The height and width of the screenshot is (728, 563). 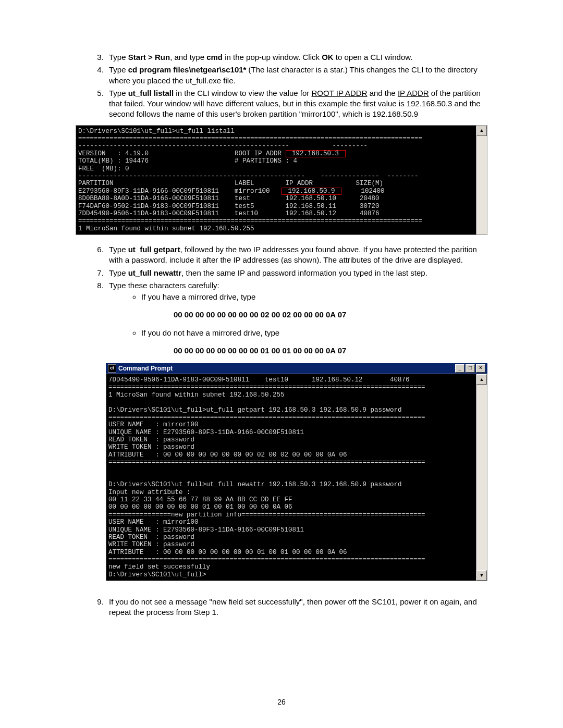 I want to click on step-7: Type ut_full newattr, then the same IP a…, so click(x=297, y=273).